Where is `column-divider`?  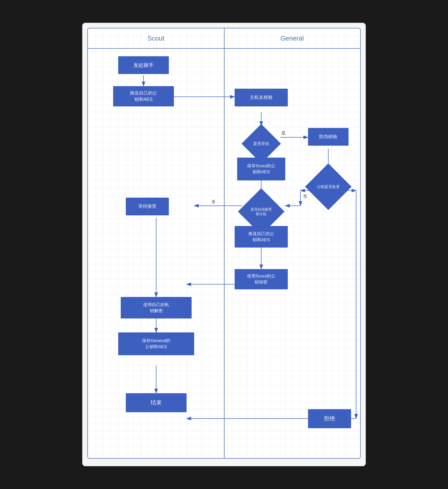
column-divider is located at coordinates (224, 243).